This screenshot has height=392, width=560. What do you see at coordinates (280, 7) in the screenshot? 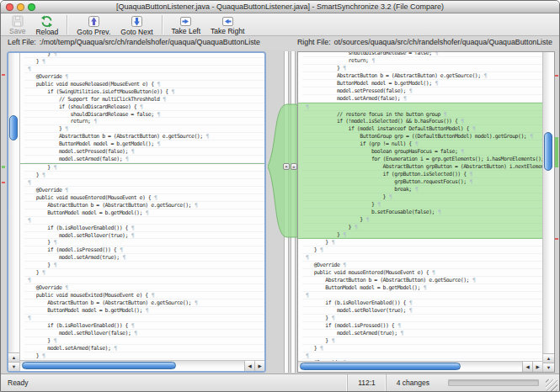
I see `title-bar: [QuaquaButtonListener.java - QuaquaButto…` at bounding box center [280, 7].